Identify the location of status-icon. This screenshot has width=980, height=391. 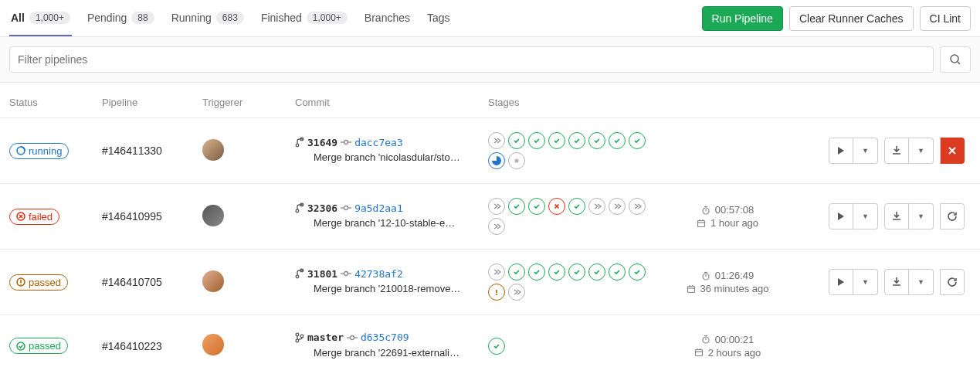
(21, 151).